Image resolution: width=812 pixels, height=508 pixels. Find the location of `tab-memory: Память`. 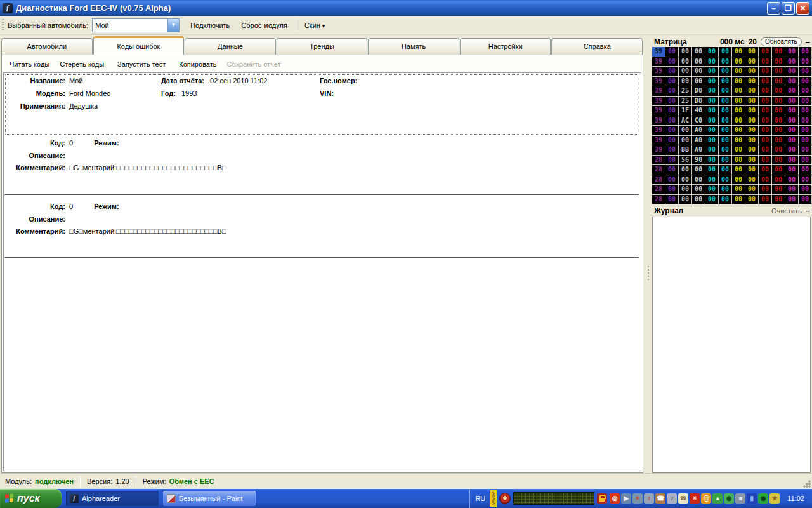

tab-memory: Память is located at coordinates (414, 46).